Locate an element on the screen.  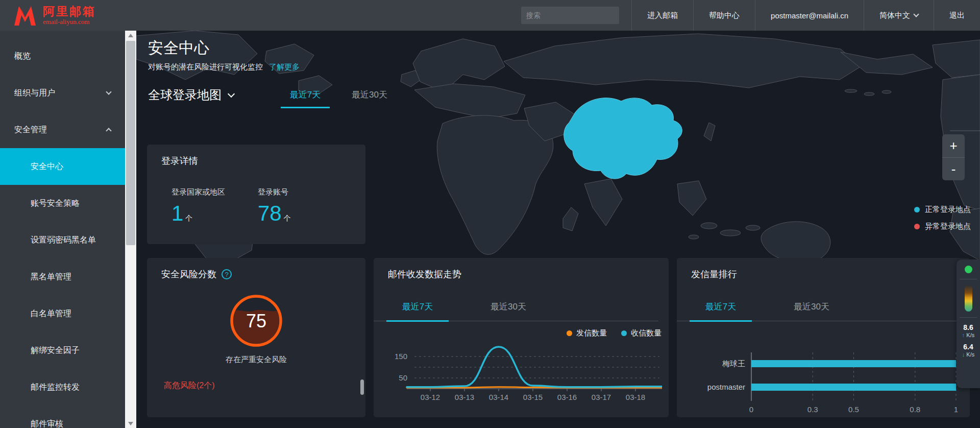
svg-text: 1 is located at coordinates (956, 410).